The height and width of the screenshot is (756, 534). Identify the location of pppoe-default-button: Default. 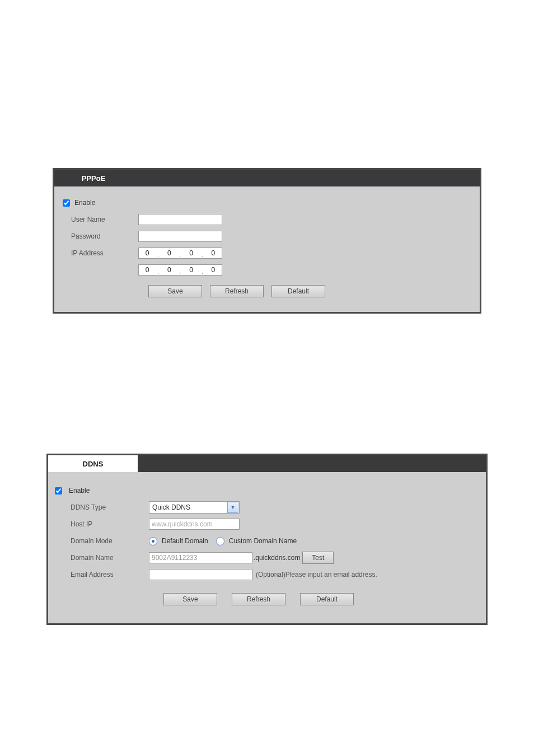
(298, 291).